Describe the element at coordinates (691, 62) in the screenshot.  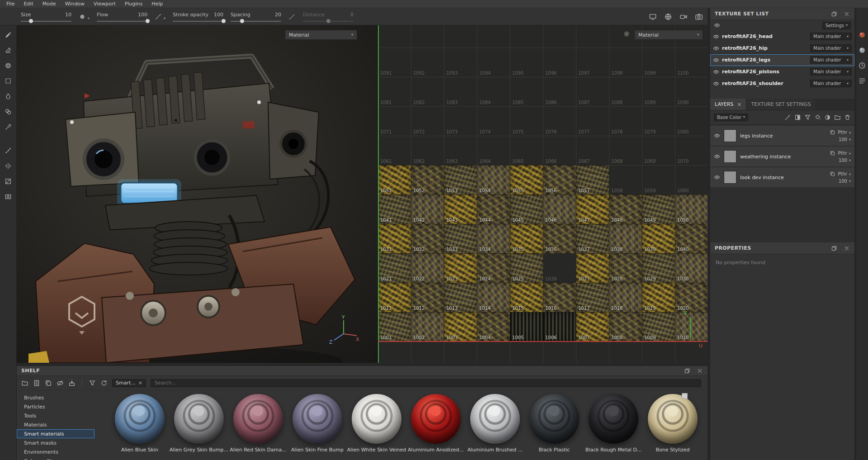
I see `uv-tile-1100: 1100` at that location.